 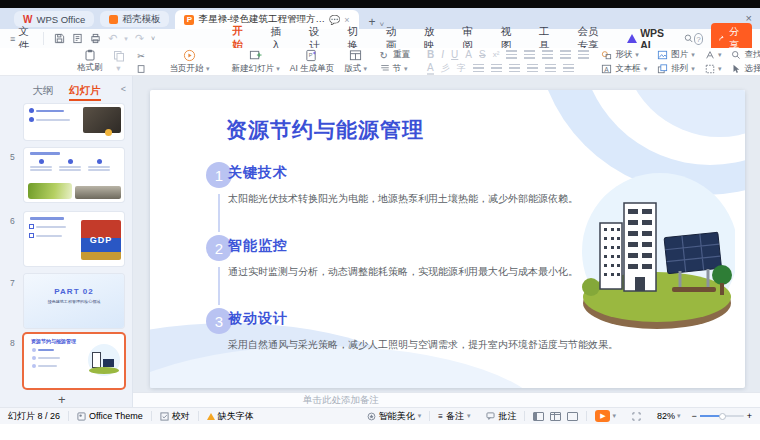 I want to click on zoom-slider, so click(x=722, y=416).